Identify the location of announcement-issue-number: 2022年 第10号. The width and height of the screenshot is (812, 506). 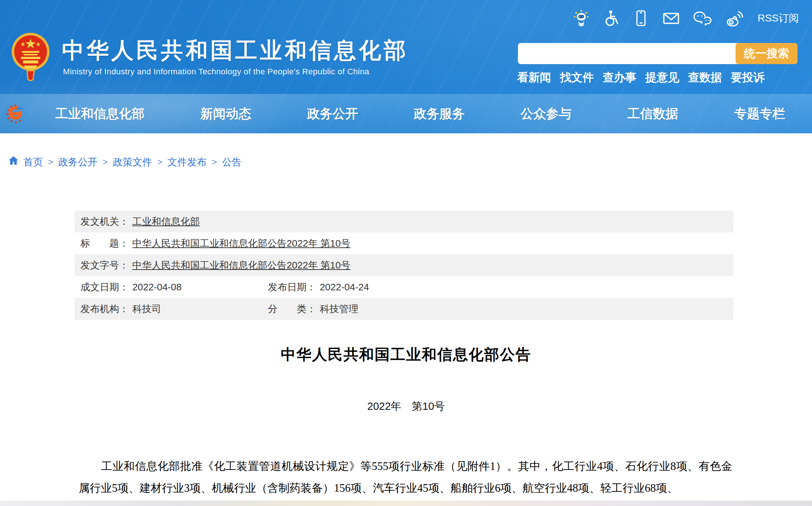
(406, 407).